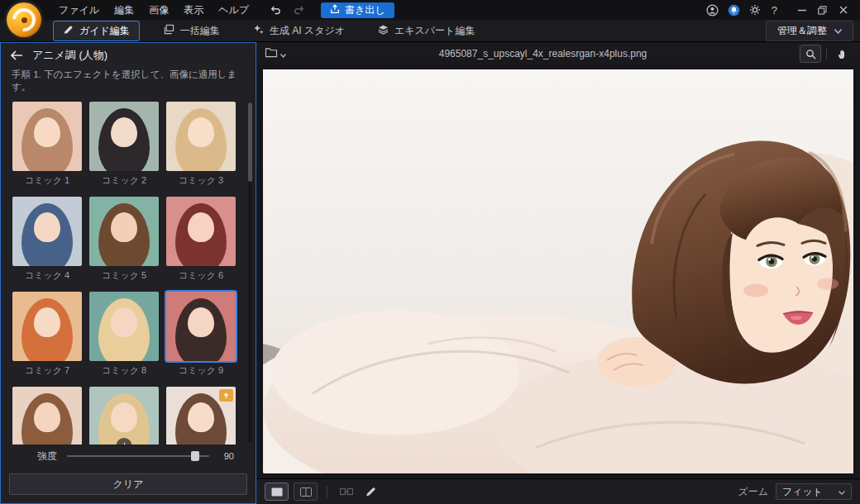 This screenshot has height=504, width=860. Describe the element at coordinates (195, 456) in the screenshot. I see `slider-handle` at that location.